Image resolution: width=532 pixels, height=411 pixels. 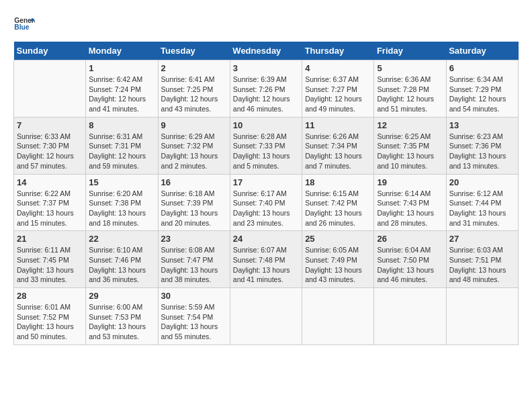 I want to click on calendar-cell: 11 Sunrise: 6:26 AMSunset: 7:34 PMDaylig…, so click(x=339, y=145).